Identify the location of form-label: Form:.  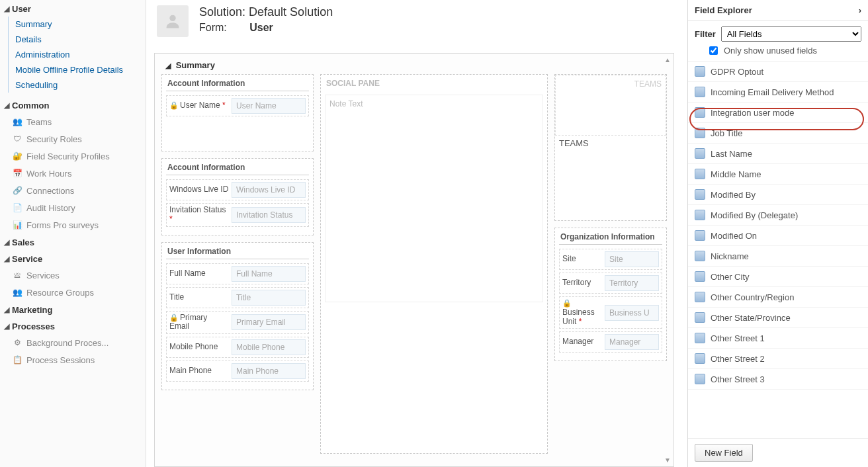
(213, 28).